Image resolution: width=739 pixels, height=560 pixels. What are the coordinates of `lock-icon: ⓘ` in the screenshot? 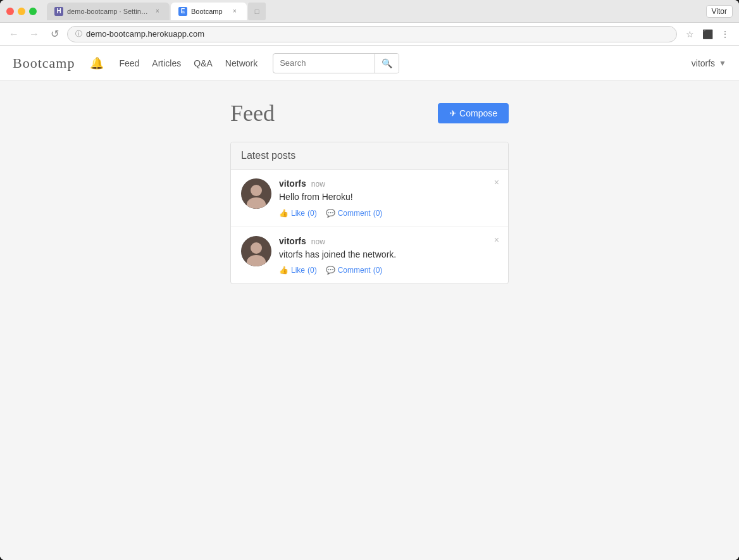 It's located at (78, 34).